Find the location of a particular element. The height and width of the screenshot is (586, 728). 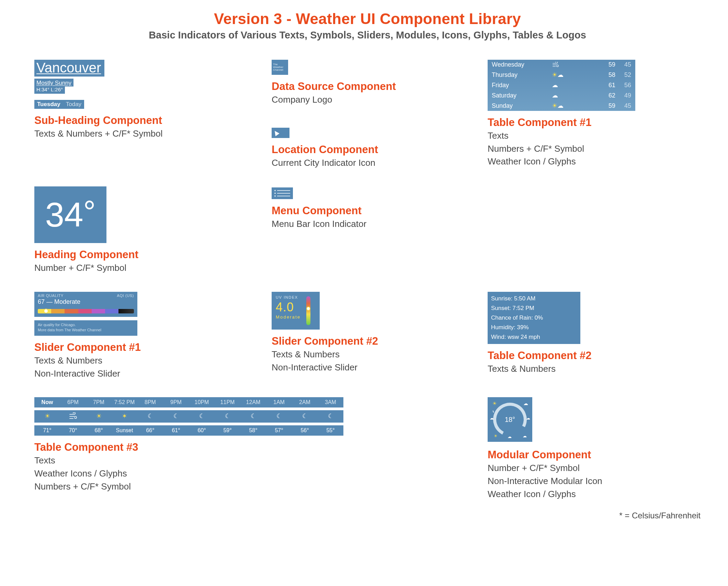

table-component-1: Wednesday 59 45 Thursday ☀☁ 58 52 Fri is located at coordinates (594, 114).